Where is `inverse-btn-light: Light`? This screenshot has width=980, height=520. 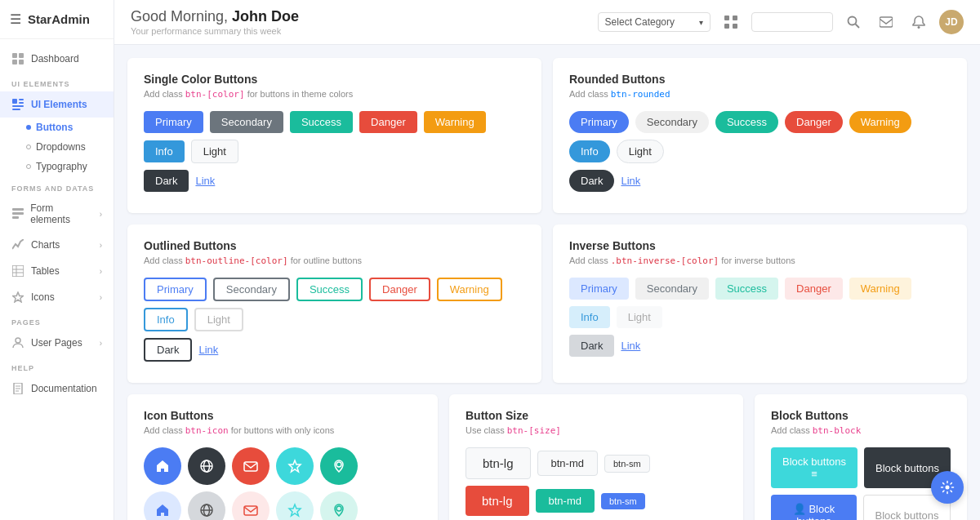
inverse-btn-light: Light is located at coordinates (639, 317).